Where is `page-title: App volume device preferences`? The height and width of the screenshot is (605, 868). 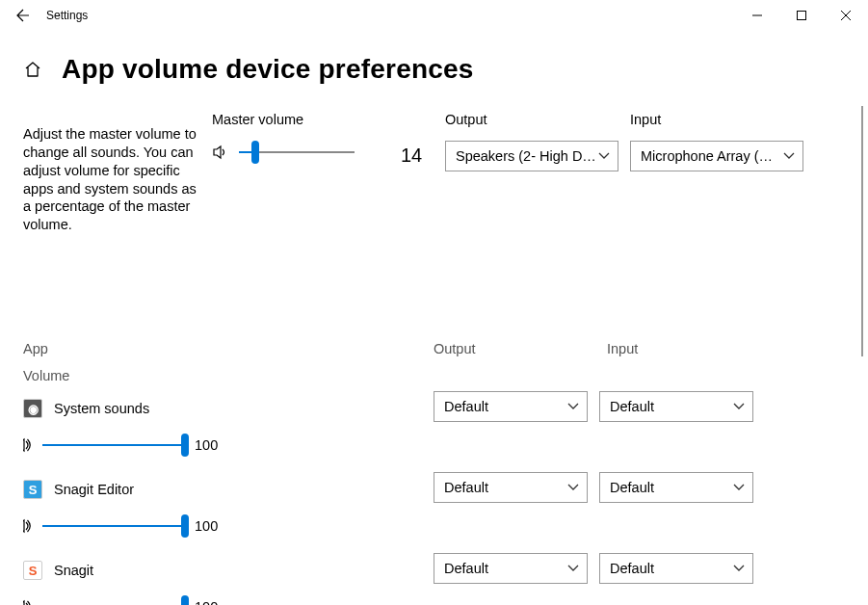
page-title: App volume device preferences is located at coordinates (268, 69).